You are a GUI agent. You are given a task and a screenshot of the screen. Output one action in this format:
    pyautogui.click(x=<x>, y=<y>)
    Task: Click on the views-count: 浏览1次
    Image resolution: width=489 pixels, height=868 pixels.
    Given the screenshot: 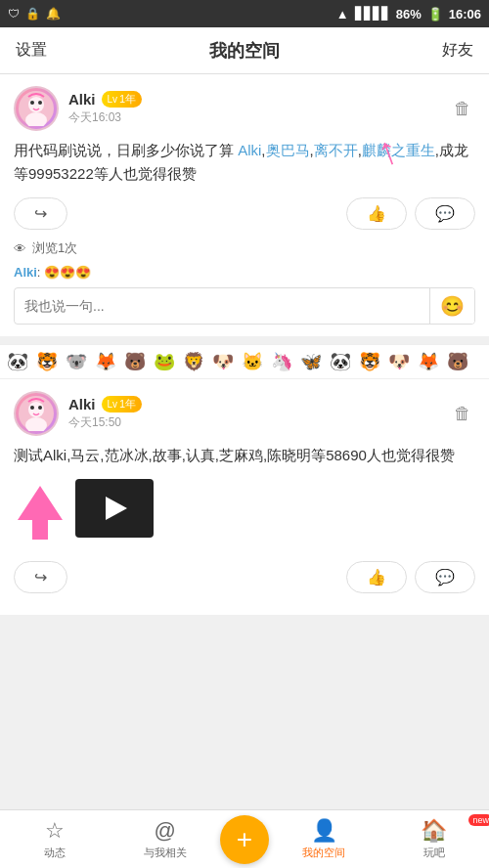 What is the action you would take?
    pyautogui.click(x=55, y=248)
    